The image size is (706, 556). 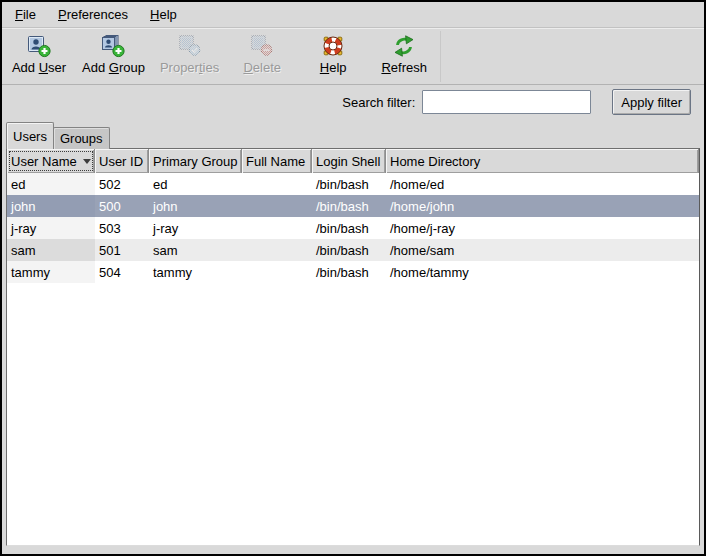 I want to click on user-plus-icon, so click(x=39, y=46).